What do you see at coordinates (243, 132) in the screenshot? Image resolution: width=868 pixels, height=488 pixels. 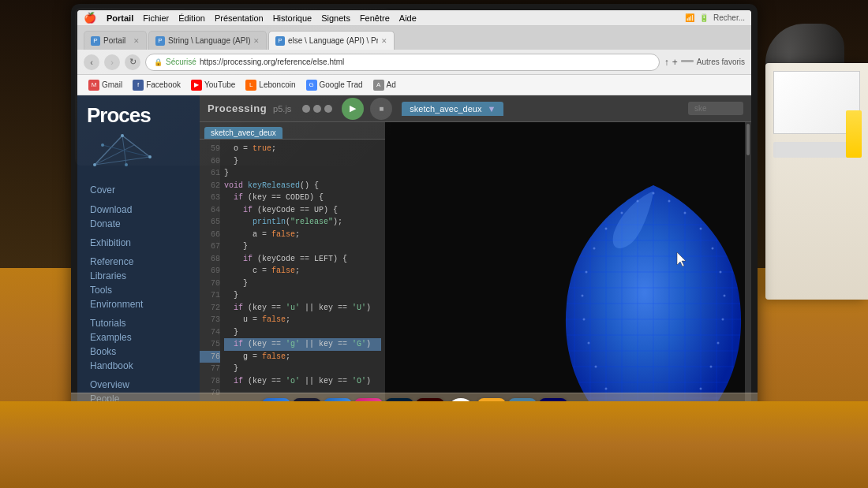 I see `code-tab-active: sketch_avec_deux` at bounding box center [243, 132].